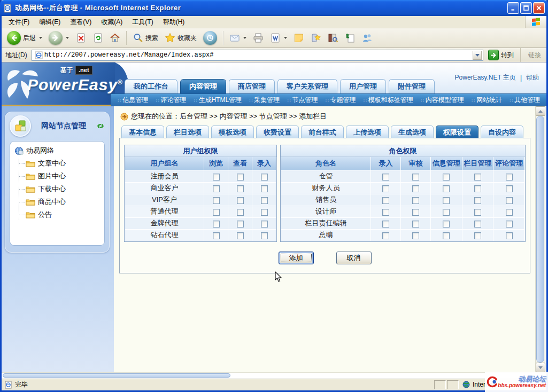 This screenshot has width=548, height=392. Describe the element at coordinates (412, 87) in the screenshot. I see `tab-attachment-management: 附件管理` at that location.